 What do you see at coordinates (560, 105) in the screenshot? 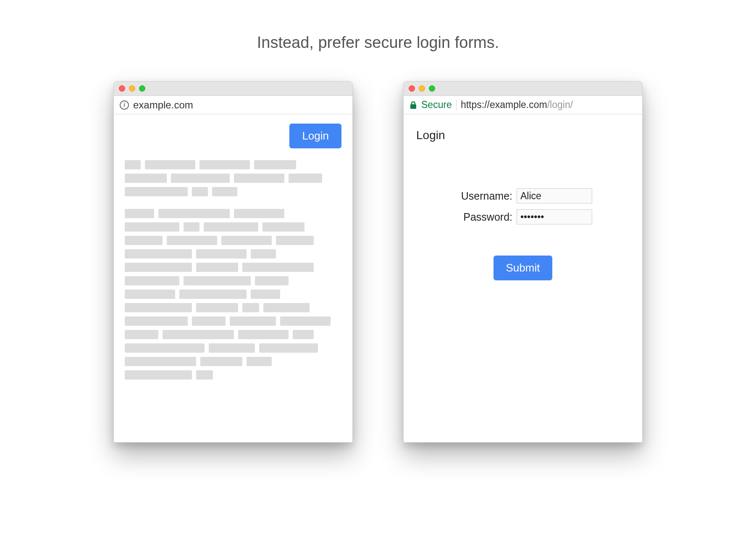
I see `url-path: /login/` at bounding box center [560, 105].